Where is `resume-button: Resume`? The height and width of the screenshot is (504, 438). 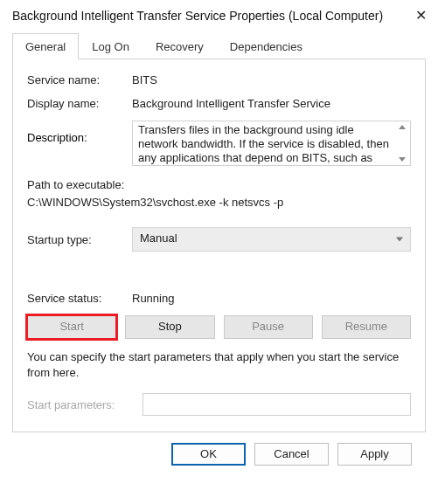 resume-button: Resume is located at coordinates (366, 327).